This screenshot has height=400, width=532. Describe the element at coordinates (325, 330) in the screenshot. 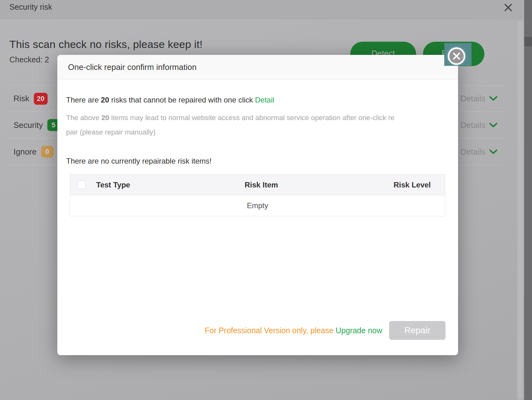

I see `dialog-footer: For Professional Version only, please Up…` at that location.